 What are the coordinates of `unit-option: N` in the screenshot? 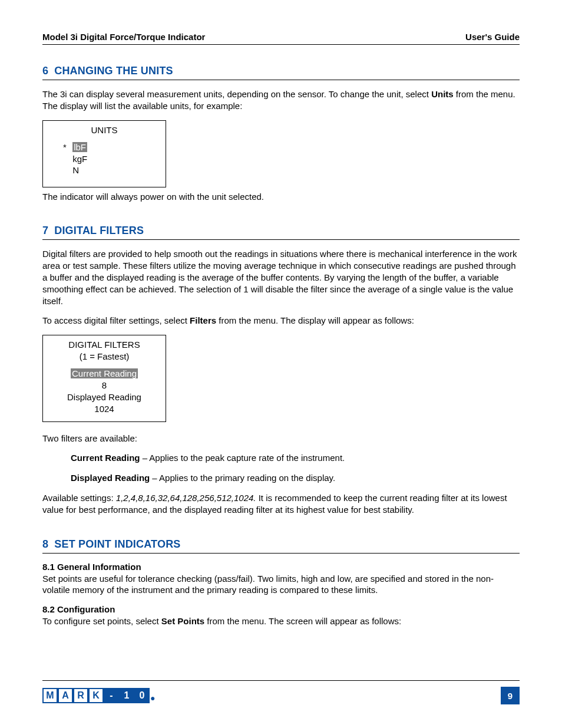 It's located at (75, 170).